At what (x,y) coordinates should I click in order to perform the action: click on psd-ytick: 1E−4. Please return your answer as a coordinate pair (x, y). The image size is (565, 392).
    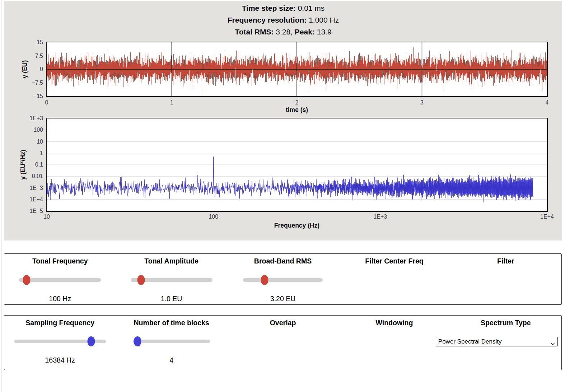
    Looking at the image, I should click on (32, 200).